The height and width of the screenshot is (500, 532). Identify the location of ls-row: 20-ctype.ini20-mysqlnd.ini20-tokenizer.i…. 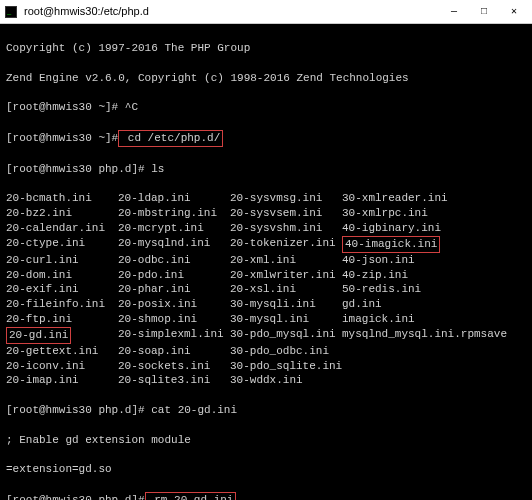
(266, 244).